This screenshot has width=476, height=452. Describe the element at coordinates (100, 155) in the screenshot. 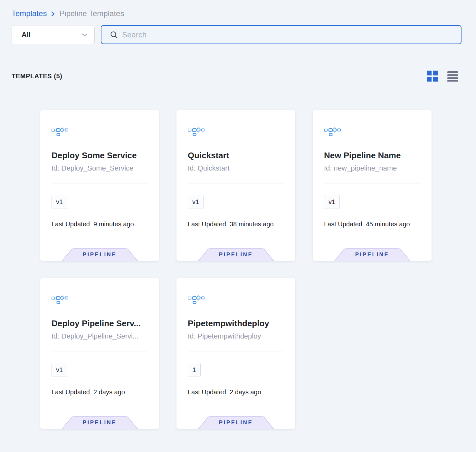

I see `template-title: Deploy Some Service` at that location.